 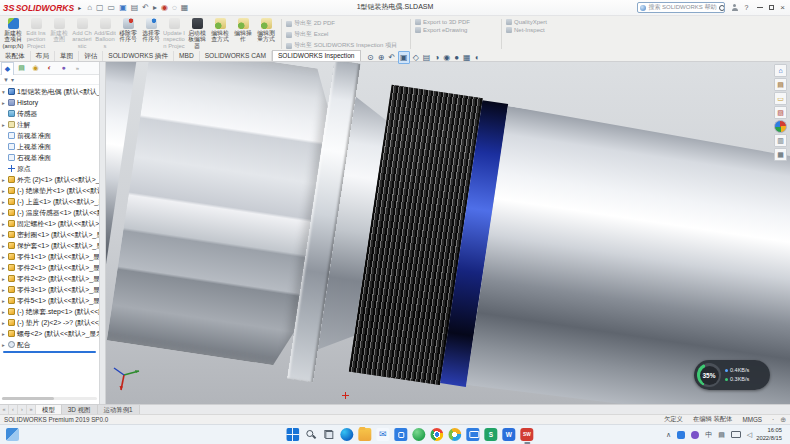 I want to click on export-button: Export to 3D PDF, so click(x=456, y=22).